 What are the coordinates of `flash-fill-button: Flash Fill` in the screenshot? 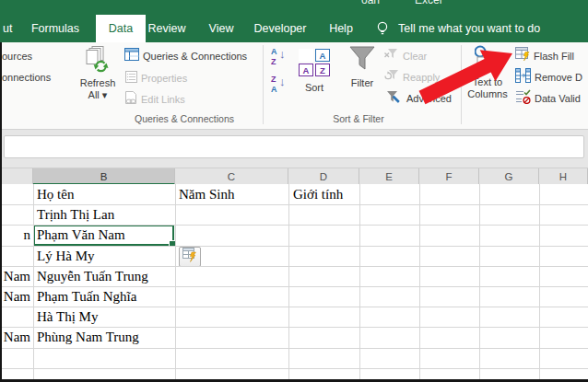 It's located at (545, 56).